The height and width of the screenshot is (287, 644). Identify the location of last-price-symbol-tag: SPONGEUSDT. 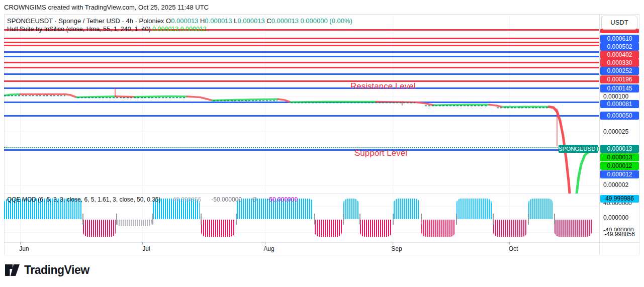
(578, 149).